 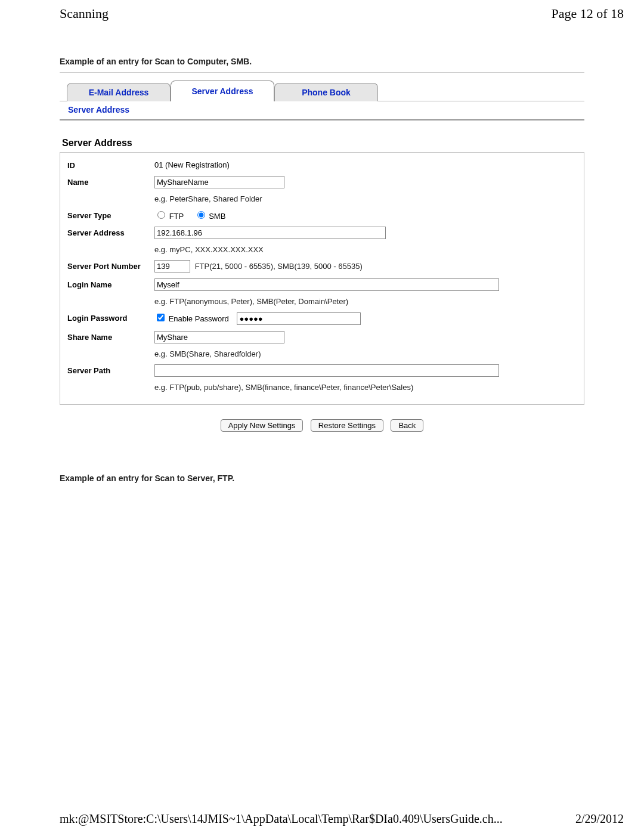 What do you see at coordinates (84, 14) in the screenshot?
I see `page-title: Scanning` at bounding box center [84, 14].